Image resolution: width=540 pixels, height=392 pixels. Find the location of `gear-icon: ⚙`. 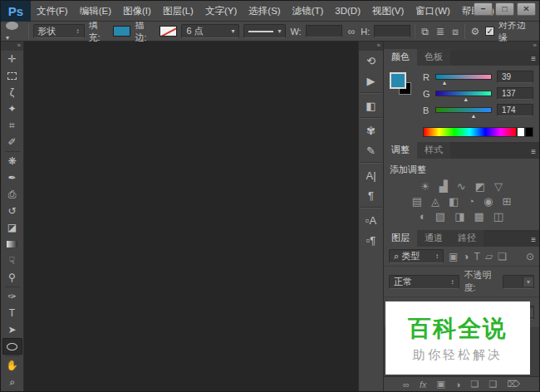

gear-icon: ⚙ is located at coordinates (475, 32).